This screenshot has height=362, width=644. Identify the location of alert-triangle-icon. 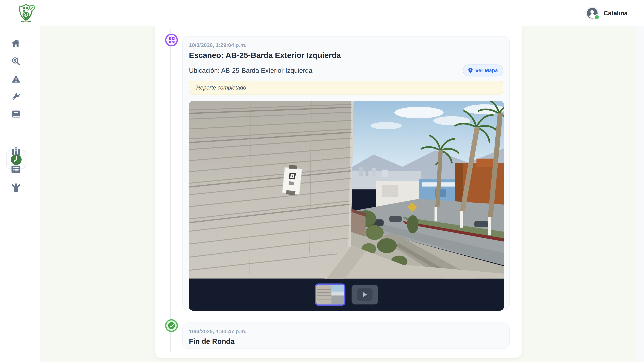
(16, 79).